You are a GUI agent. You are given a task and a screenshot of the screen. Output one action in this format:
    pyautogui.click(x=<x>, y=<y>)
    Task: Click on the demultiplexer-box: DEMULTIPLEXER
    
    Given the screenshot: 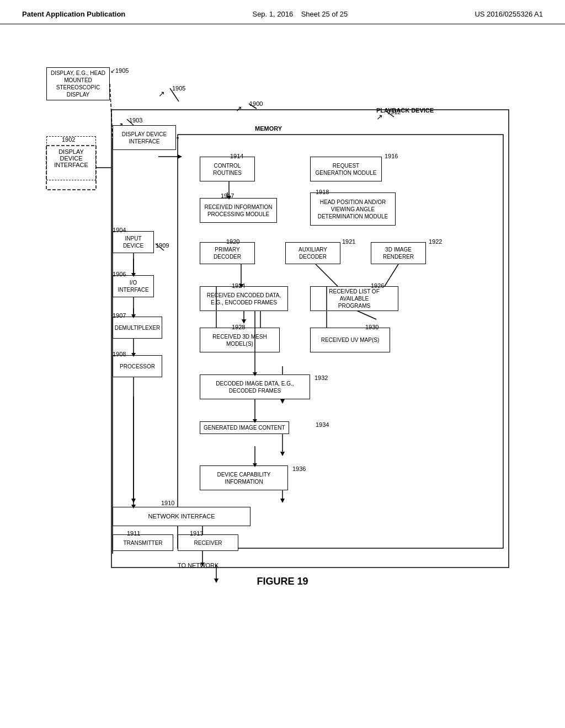 What is the action you would take?
    pyautogui.click(x=137, y=328)
    